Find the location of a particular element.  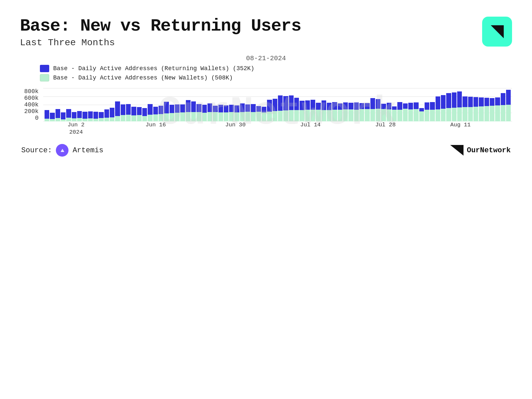

source-block: Source: ⟁ Artemis is located at coordinates (63, 150).